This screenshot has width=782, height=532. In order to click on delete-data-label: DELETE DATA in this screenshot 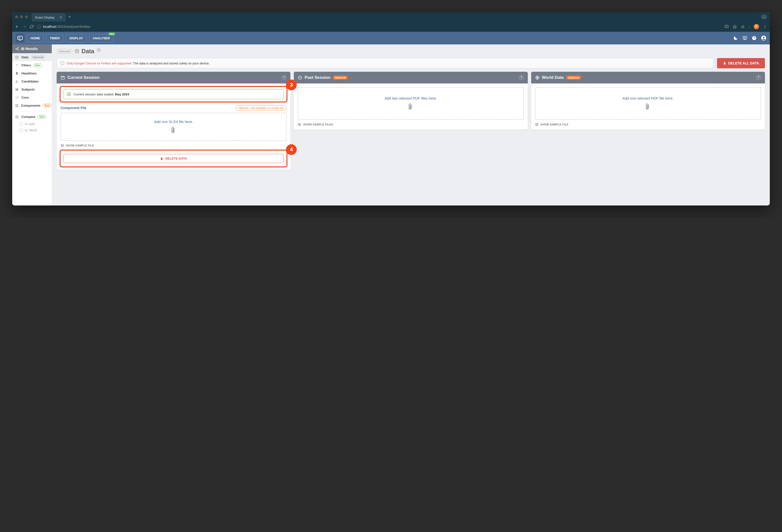, I will do `click(176, 159)`.